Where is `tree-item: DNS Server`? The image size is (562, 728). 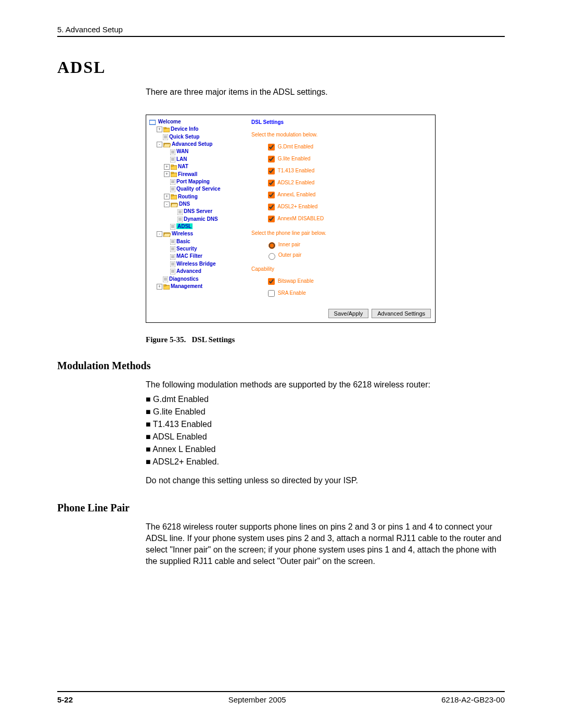 tree-item: DNS Server is located at coordinates (196, 211).